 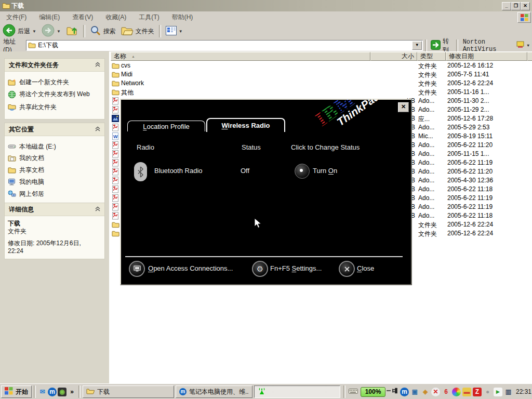 What do you see at coordinates (373, 392) in the screenshot?
I see `battery-indicator: 100%` at bounding box center [373, 392].